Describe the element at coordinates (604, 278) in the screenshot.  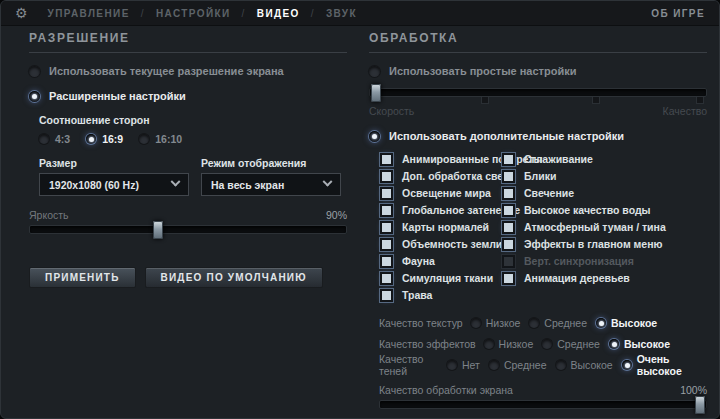
I see `option-tree-animation: Анимация деревьев` at that location.